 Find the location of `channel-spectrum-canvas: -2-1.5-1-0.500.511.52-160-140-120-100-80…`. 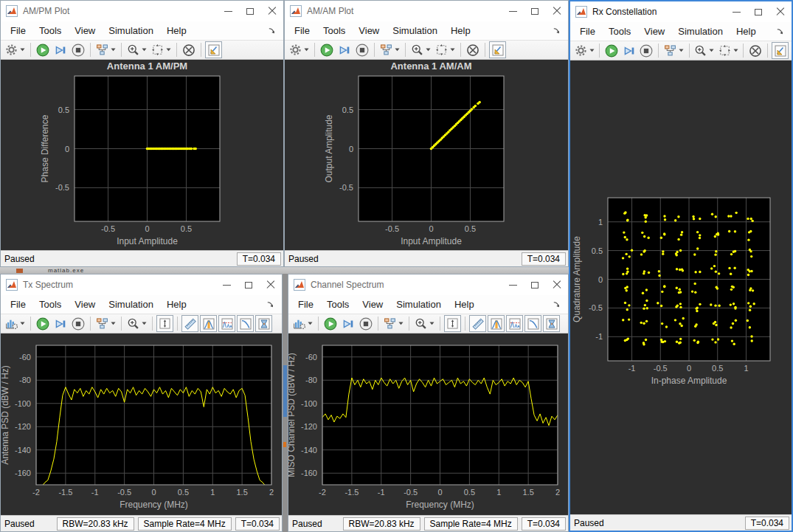

channel-spectrum-canvas: -2-1.5-1-0.500.511.52-160-140-120-100-80… is located at coordinates (428, 424).